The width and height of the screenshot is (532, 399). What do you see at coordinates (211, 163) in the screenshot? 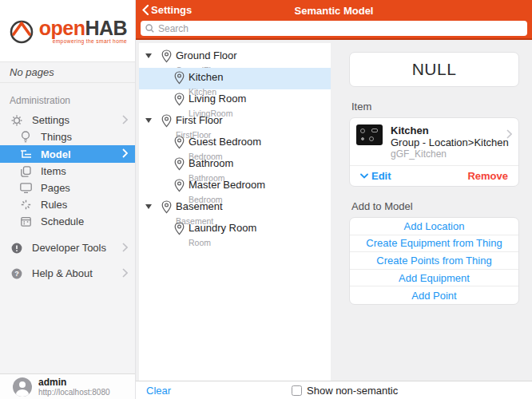
I see `tree-item-title: Bathroom` at bounding box center [211, 163].